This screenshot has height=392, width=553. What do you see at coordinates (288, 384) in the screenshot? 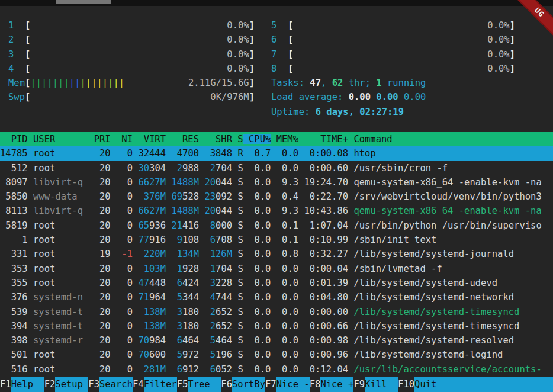
I see `fn-key-f7: F7Nice -` at bounding box center [288, 384].